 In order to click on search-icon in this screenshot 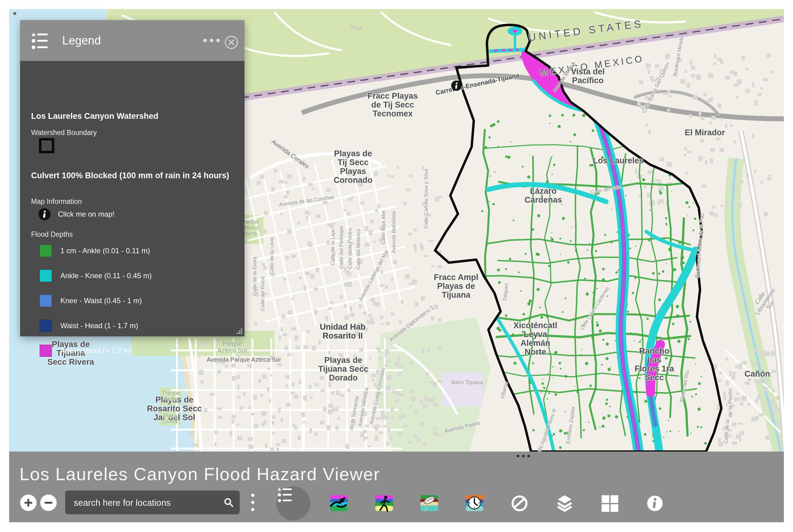, I will do `click(229, 502)`.